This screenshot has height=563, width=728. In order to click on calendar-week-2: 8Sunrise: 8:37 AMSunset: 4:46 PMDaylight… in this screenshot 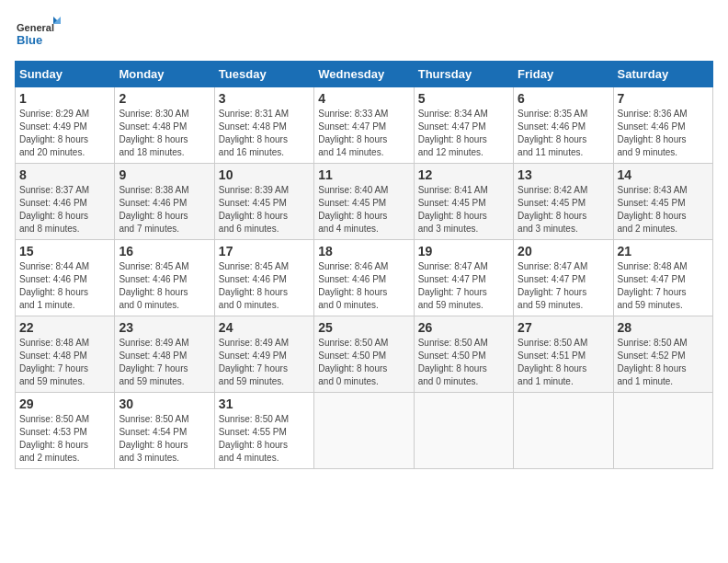, I will do `click(364, 202)`.